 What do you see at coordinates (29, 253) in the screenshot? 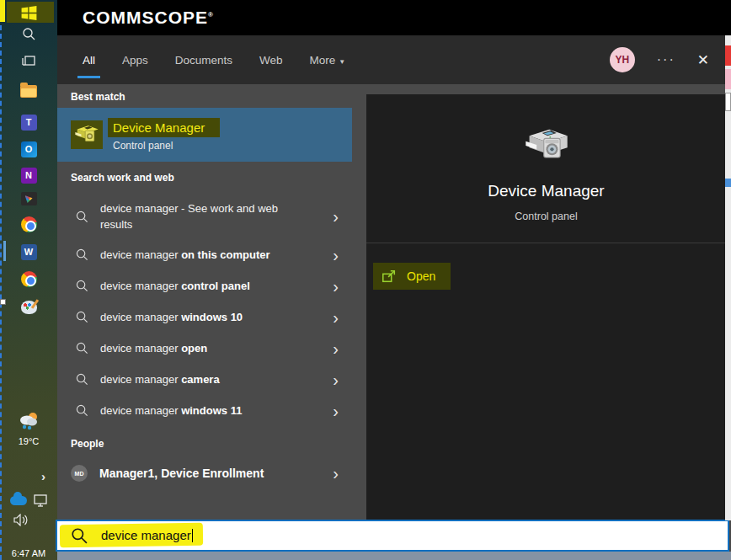
I see `word-icon: W` at bounding box center [29, 253].